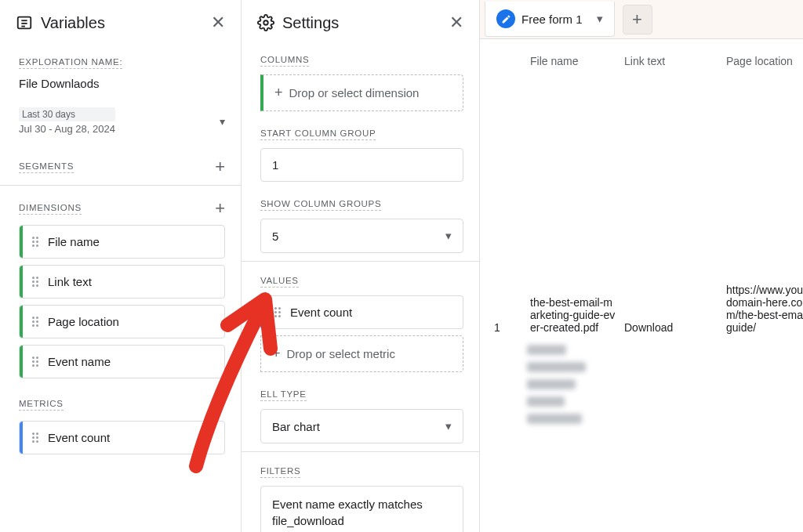 The height and width of the screenshot is (532, 803). I want to click on dimension-chip-link-text: Link text, so click(122, 282).